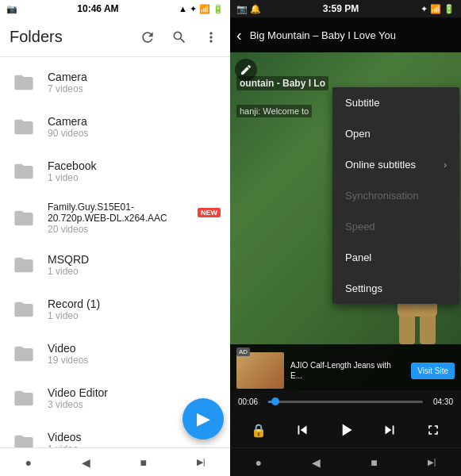  Describe the element at coordinates (346, 462) in the screenshot. I see `nav-bar-right: ● ◀ ■ ▶|` at that location.